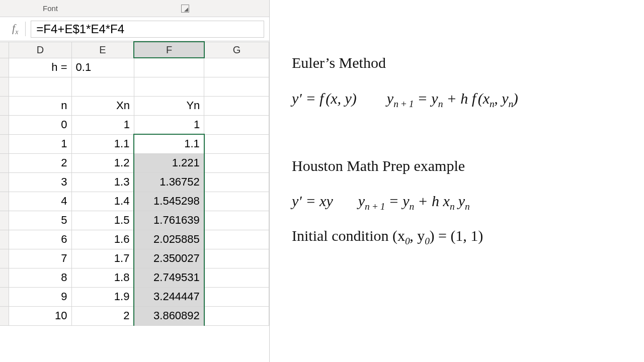 The height and width of the screenshot is (362, 644). What do you see at coordinates (15, 29) in the screenshot?
I see `fx-icon: fx` at bounding box center [15, 29].